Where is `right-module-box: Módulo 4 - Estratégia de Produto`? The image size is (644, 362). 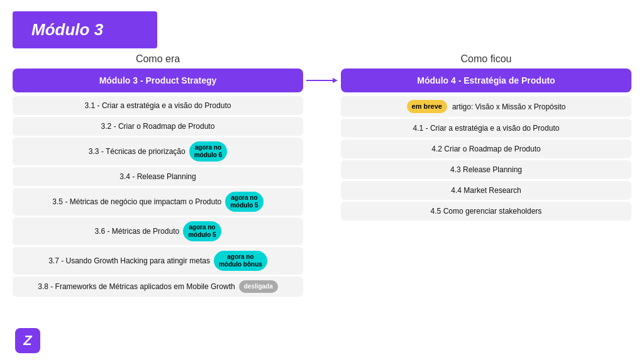 right-module-box: Módulo 4 - Estratégia de Produto is located at coordinates (486, 80).